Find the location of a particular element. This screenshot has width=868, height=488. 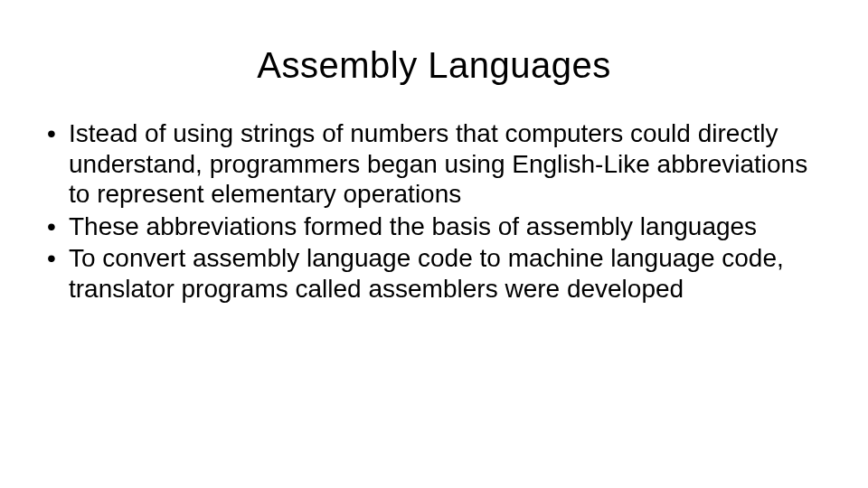

bullet-item: To convert assembly language code to mac… is located at coordinates (438, 273).